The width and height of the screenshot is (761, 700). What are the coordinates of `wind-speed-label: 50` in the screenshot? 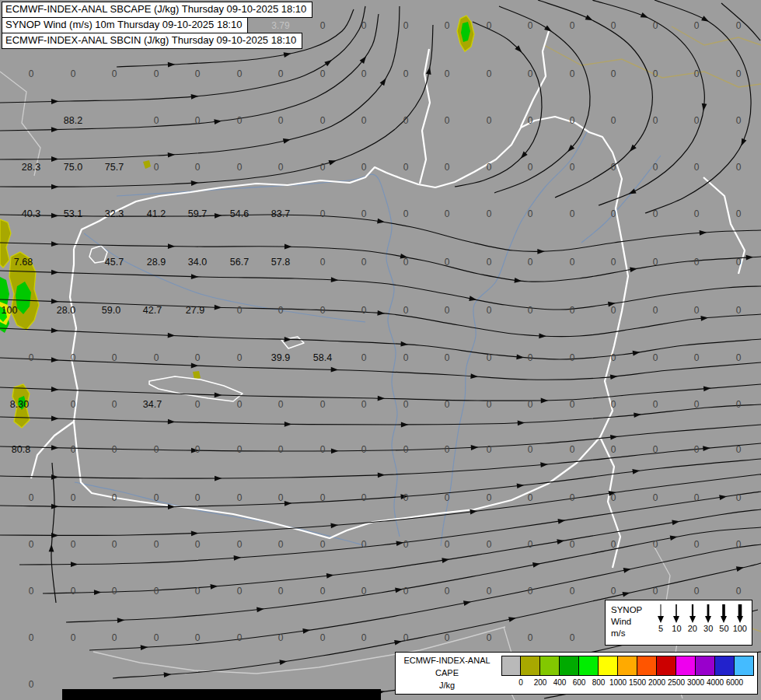 It's located at (724, 628).